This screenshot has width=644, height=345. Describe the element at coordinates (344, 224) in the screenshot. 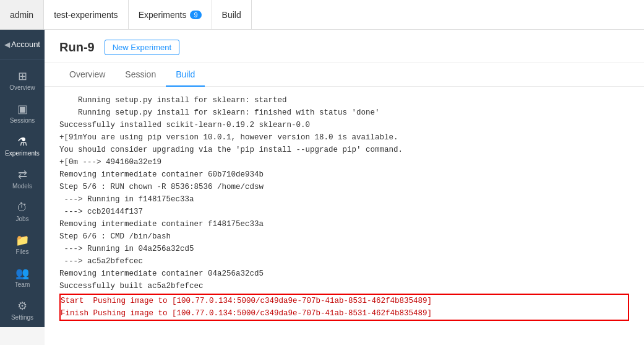

I see `log-line: Removing intermediate container f148175e…` at that location.